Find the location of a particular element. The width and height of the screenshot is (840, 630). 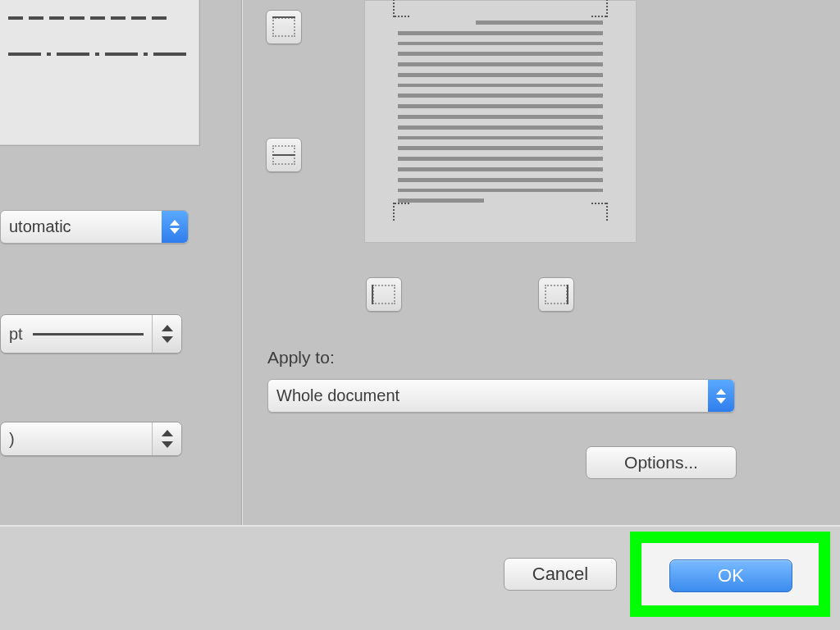

color-value: utomatic is located at coordinates (81, 226).